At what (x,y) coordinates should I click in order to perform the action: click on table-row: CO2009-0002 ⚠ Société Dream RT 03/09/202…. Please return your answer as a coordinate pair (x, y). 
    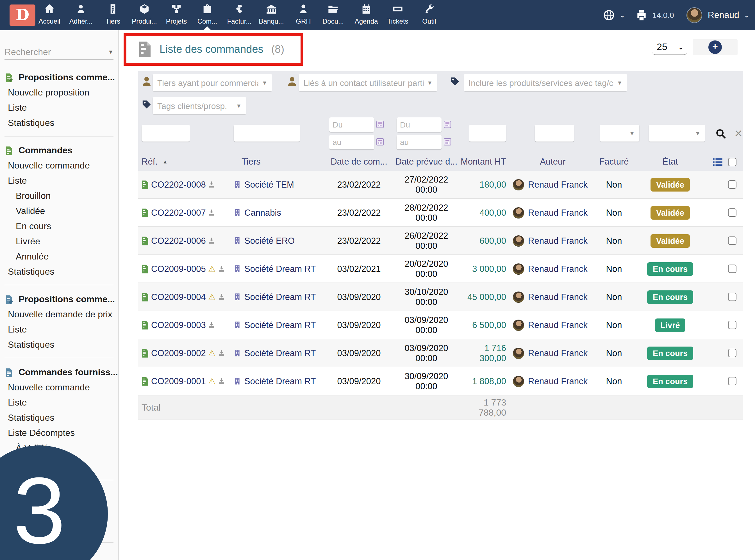
    Looking at the image, I should click on (441, 353).